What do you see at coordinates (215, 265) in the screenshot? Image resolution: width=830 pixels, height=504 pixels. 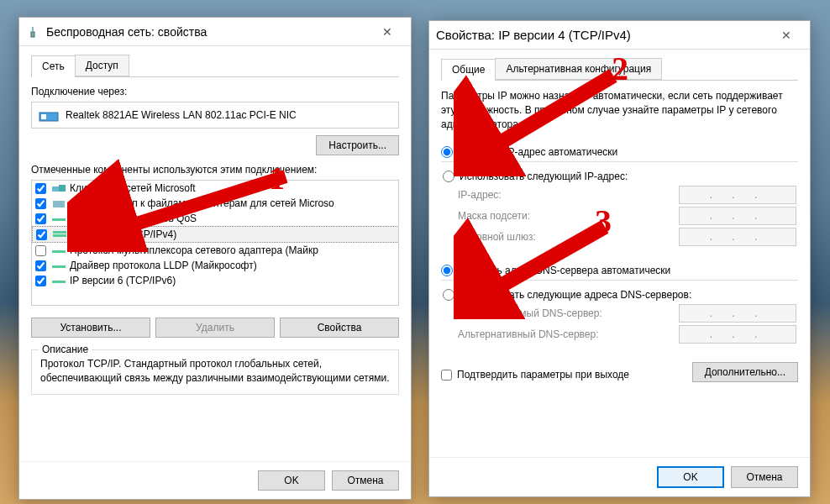 I see `list-item: Драйвер протокола LLDP (Майкрософт)` at bounding box center [215, 265].